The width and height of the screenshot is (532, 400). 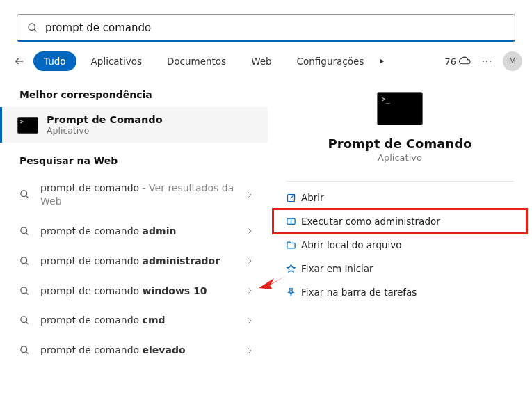 I want to click on tab-apps: Aplicativos, so click(x=117, y=61).